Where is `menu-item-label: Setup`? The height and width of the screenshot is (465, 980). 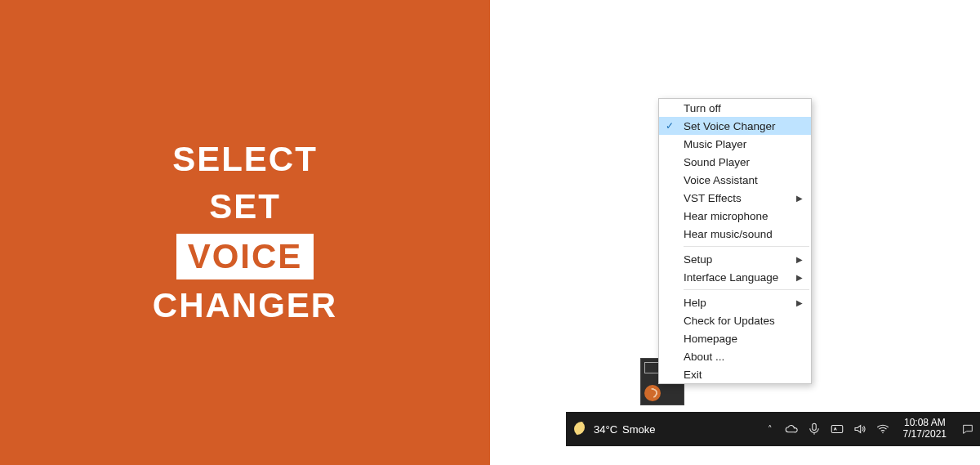 menu-item-label: Setup is located at coordinates (697, 260).